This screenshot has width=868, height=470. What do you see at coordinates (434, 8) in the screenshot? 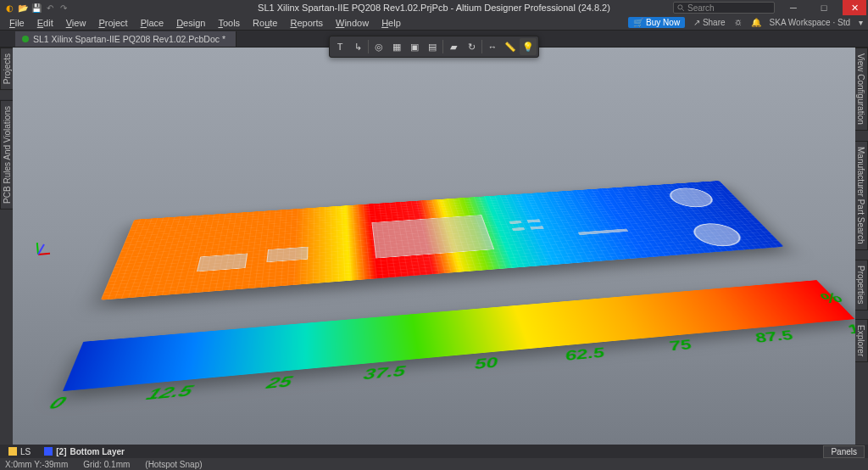
I see `app-title: SL1 Xilinx Spartan-IIE PQ208 Rev1.02.Prj…` at bounding box center [434, 8].